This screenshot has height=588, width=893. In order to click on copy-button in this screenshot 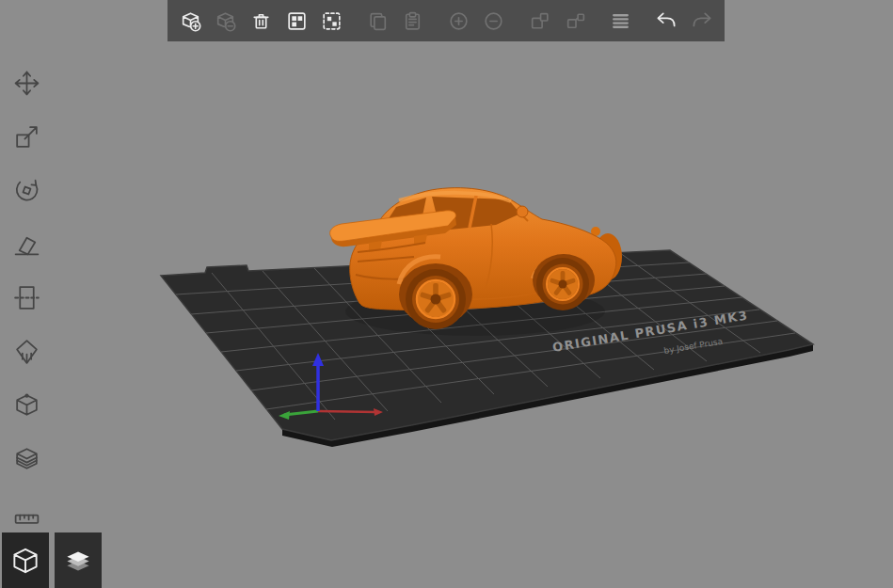, I will do `click(378, 21)`.